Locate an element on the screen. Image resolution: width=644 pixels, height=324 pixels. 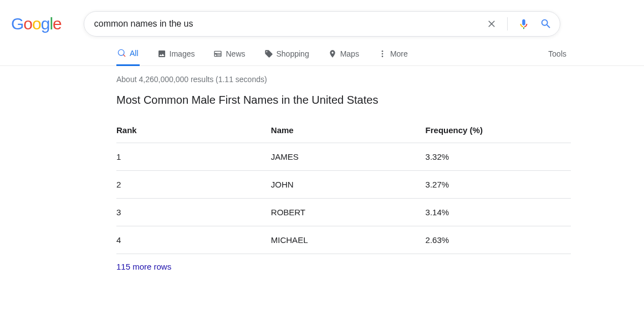
google-logo: Google is located at coordinates (37, 24).